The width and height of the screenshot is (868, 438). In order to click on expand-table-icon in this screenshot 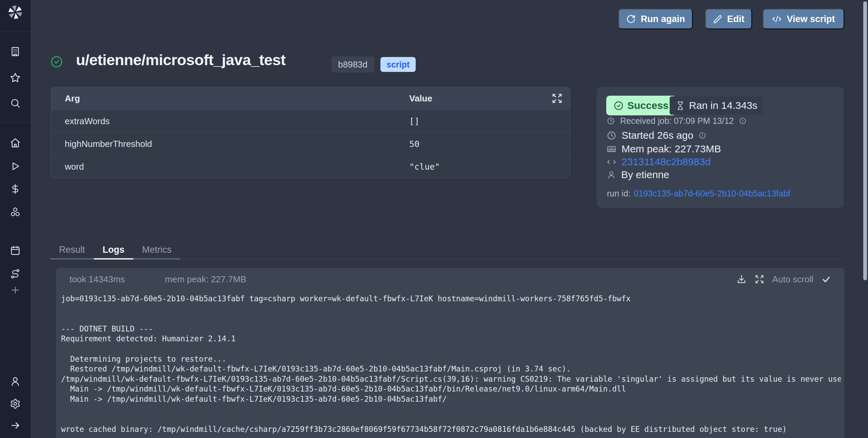, I will do `click(557, 98)`.